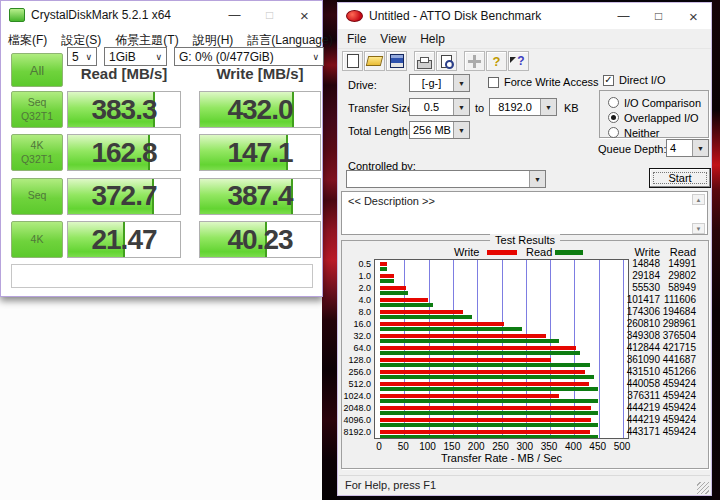  Describe the element at coordinates (674, 312) in the screenshot. I see `read-value: 194684` at that location.